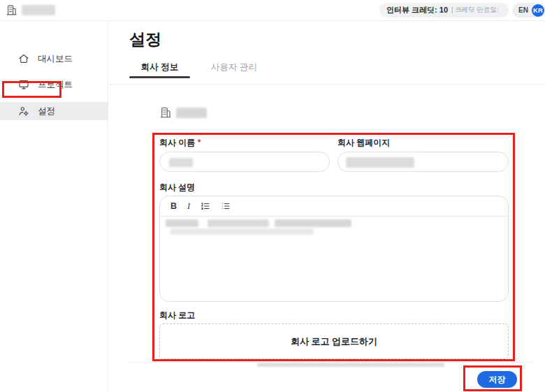 The width and height of the screenshot is (545, 392). Describe the element at coordinates (38, 10) in the screenshot. I see `logo-text-redacted` at that location.